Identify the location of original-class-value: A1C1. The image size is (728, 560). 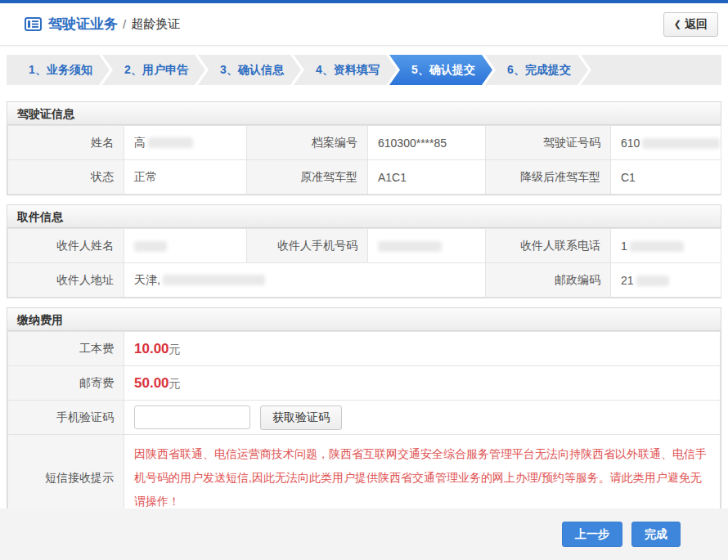
(427, 177).